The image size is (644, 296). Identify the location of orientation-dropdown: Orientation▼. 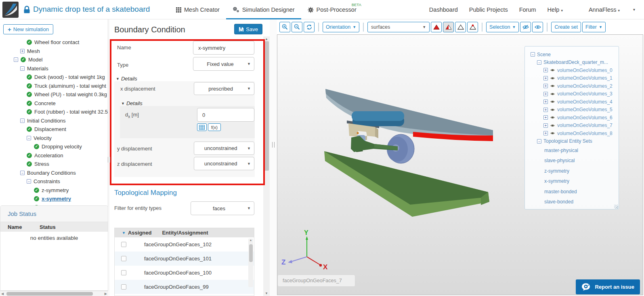
(341, 27).